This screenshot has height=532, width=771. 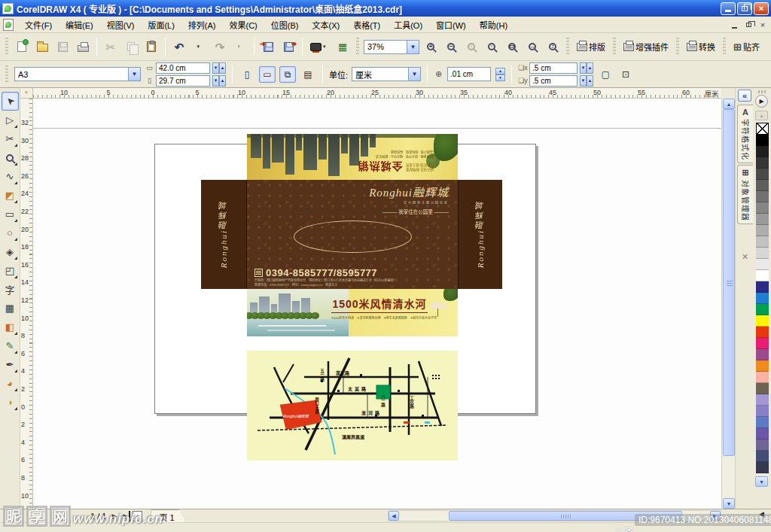 What do you see at coordinates (11, 384) in the screenshot?
I see `fill-tool: ◕` at bounding box center [11, 384].